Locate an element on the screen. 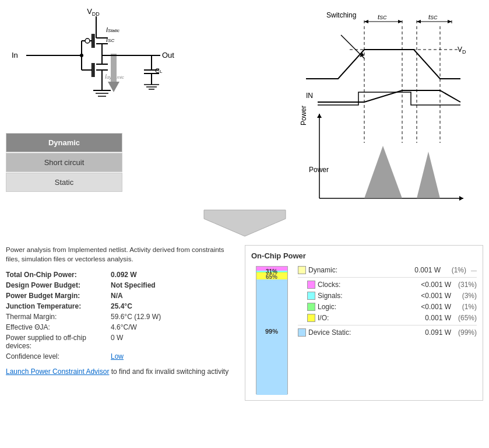 Image resolution: width=489 pixels, height=448 pixels. value-budget-margin: N/A is located at coordinates (172, 296).